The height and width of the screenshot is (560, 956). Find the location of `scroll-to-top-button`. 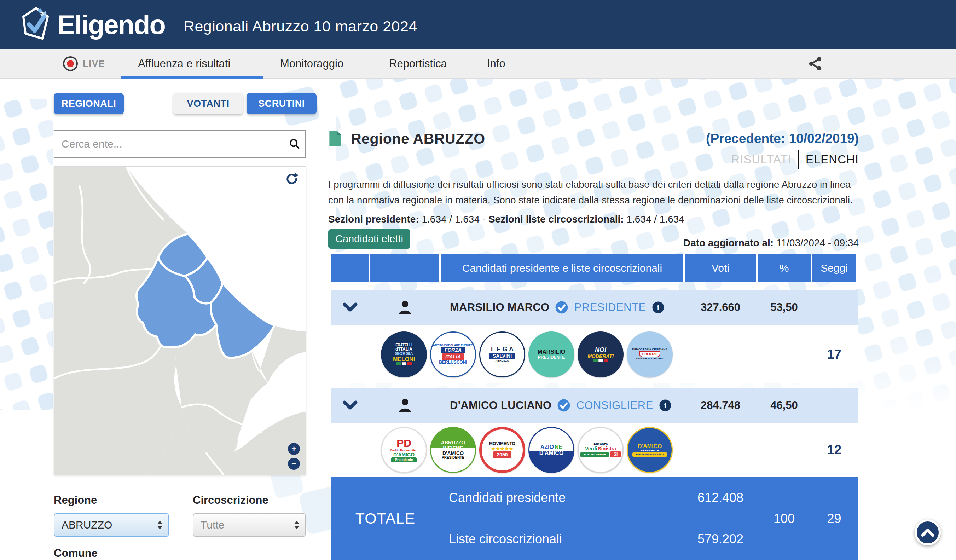

scroll-to-top-button is located at coordinates (928, 533).